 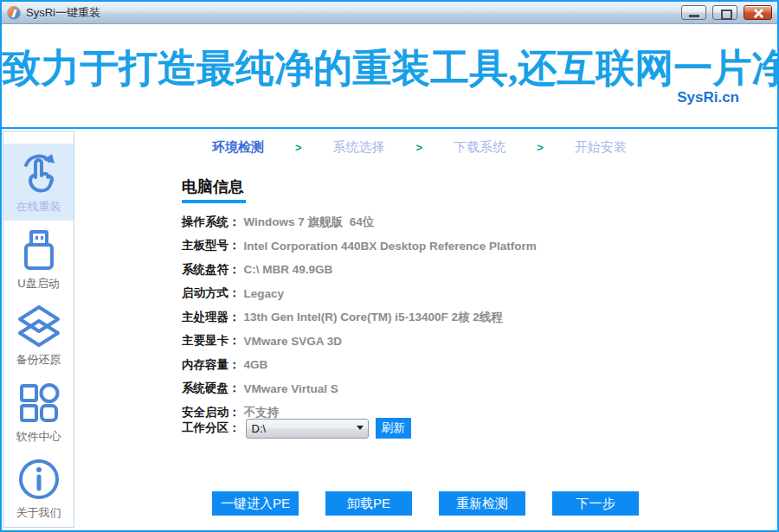 I want to click on slogan-text: 致力于打造最纯净的重装工具,还互联网一片净土, so click(x=390, y=68).